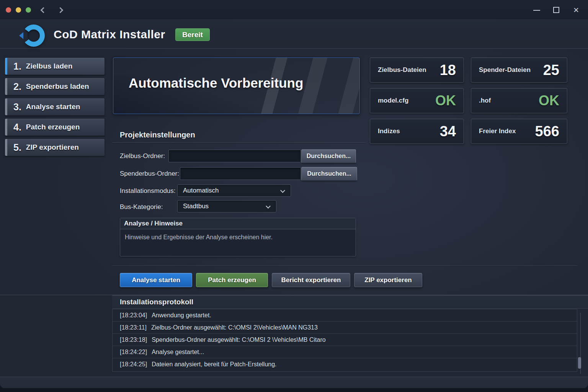 Image resolution: width=588 pixels, height=392 pixels. What do you see at coordinates (18, 148) in the screenshot?
I see `step-number: 5.` at bounding box center [18, 148].